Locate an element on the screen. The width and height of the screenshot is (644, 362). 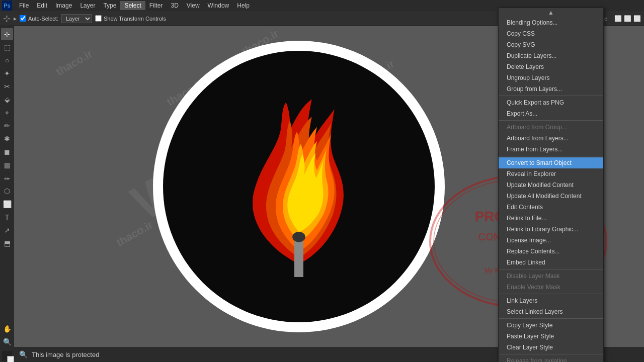
lasso-tool-btn: ○ is located at coordinates (7, 60).